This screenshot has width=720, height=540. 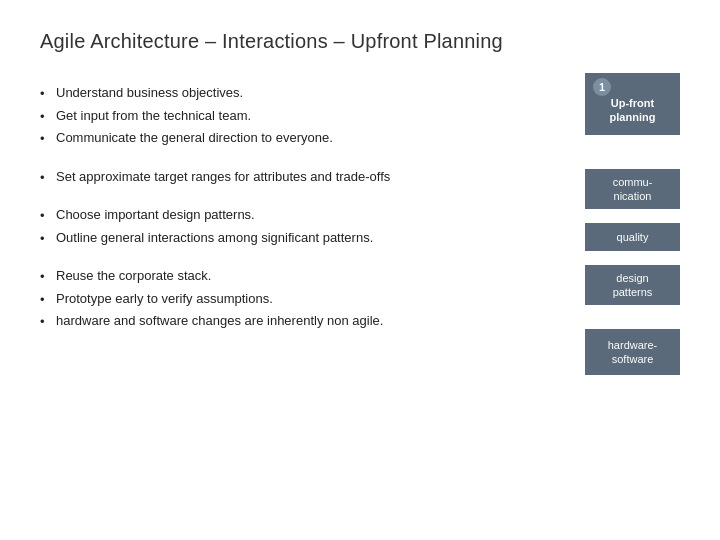 I want to click on bullet-text: Choose important design patterns., so click(x=156, y=215).